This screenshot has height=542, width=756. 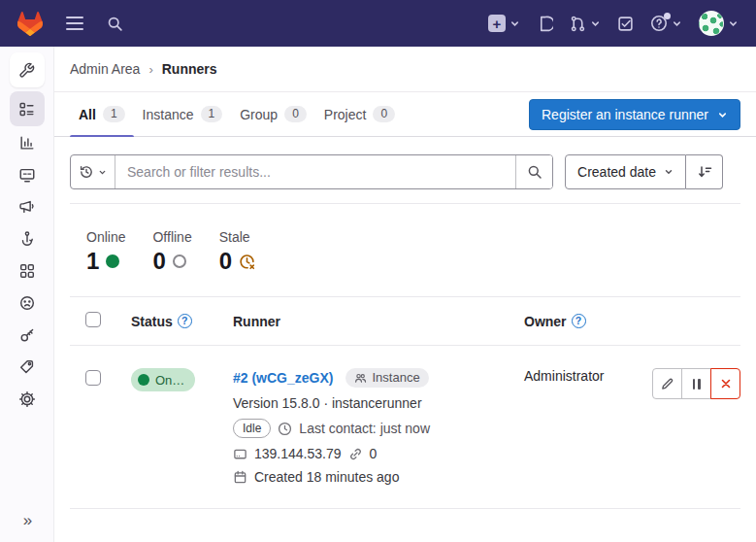 I want to click on sidebar-item-settings, so click(x=27, y=398).